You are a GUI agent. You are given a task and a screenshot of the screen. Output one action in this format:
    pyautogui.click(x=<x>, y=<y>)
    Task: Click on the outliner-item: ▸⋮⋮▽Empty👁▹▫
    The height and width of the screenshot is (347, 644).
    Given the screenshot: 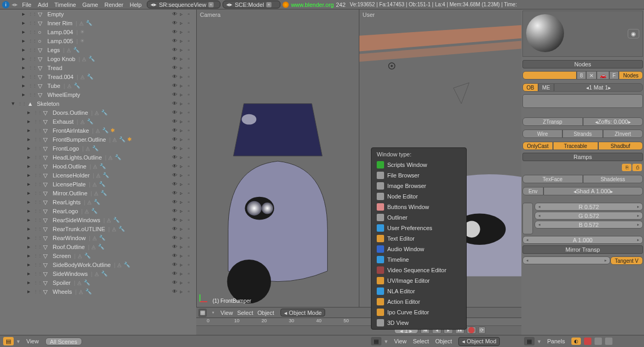 What is the action you would take?
    pyautogui.click(x=98, y=14)
    